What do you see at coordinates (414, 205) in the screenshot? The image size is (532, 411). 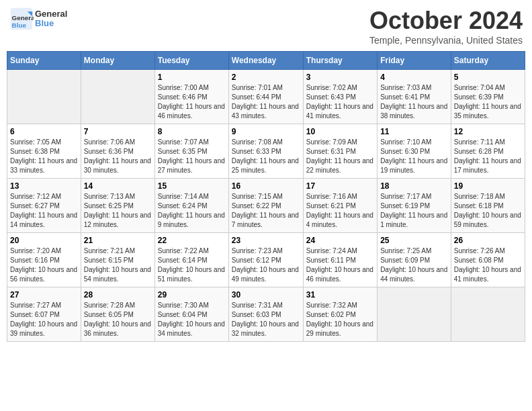 I see `day-cell: 18Sunrise: 7:17 AMSunset: 6:19 PMDayligh…` at bounding box center [414, 205].